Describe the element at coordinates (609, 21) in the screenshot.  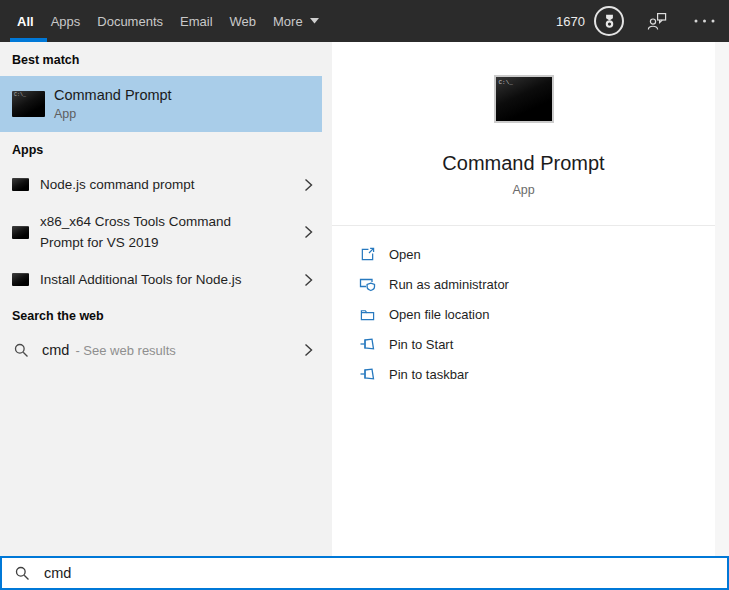
I see `rewards-medal-icon` at that location.